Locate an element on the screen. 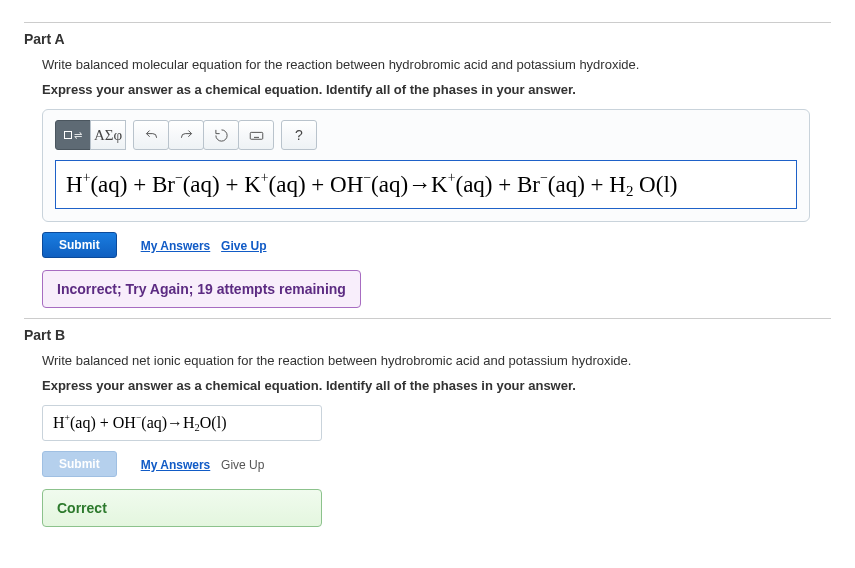  part-b-prompt: Write balanced net ionic equation for th… is located at coordinates (436, 360).